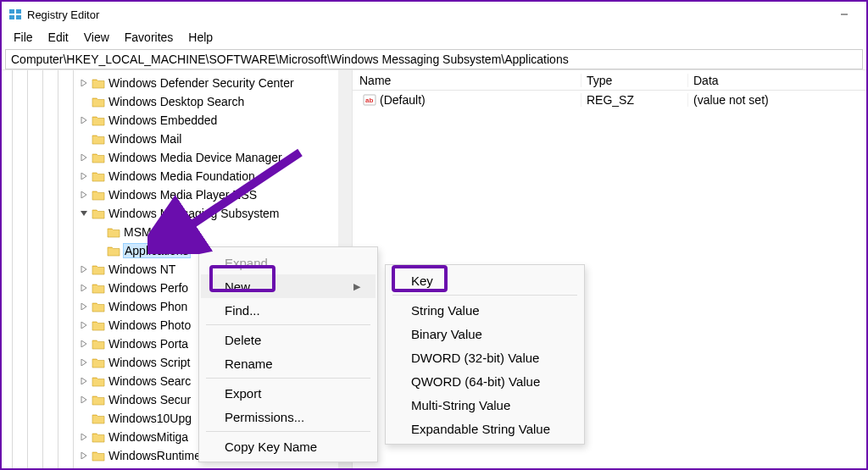  Describe the element at coordinates (150, 418) in the screenshot. I see `tree-node-label: Windows10Upg` at that location.